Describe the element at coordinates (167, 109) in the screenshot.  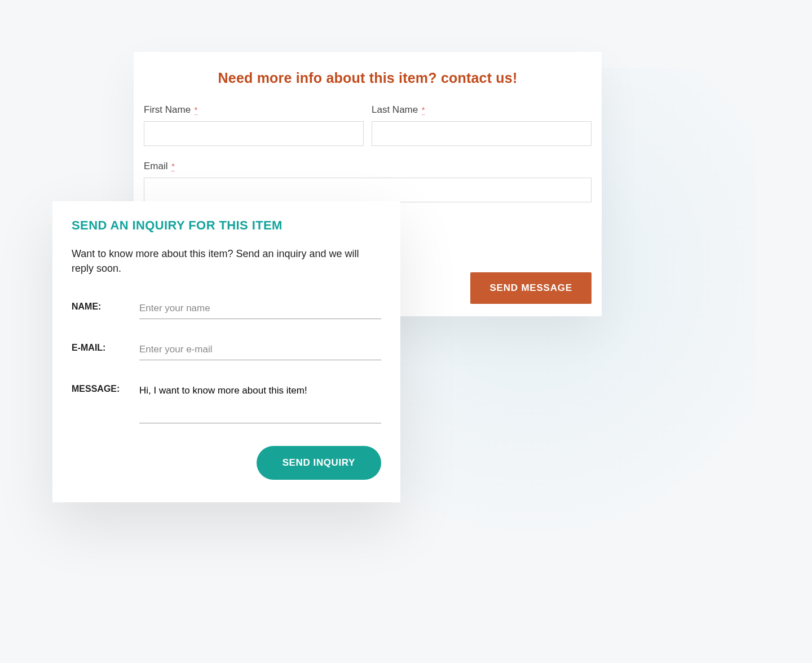
I see `first-name-label-text: First Name` at that location.